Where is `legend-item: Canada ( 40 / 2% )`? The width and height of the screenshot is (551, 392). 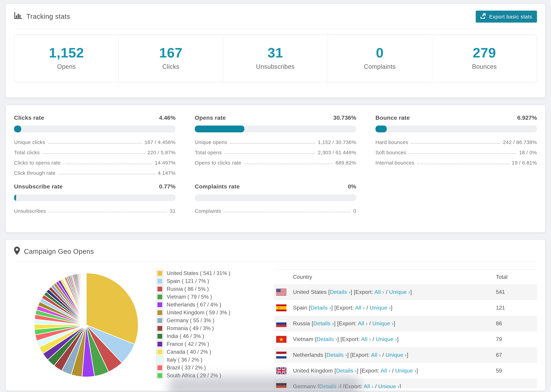 legend-item: Canada ( 40 / 2% ) is located at coordinates (208, 352).